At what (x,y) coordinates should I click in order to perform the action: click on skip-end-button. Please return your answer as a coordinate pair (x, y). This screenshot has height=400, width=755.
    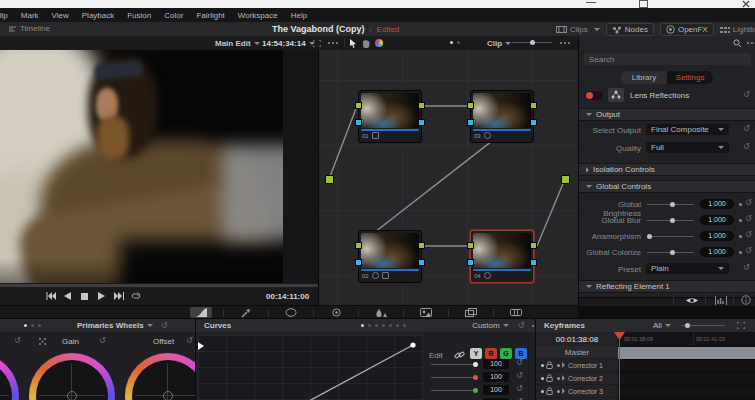
    Looking at the image, I should click on (118, 296).